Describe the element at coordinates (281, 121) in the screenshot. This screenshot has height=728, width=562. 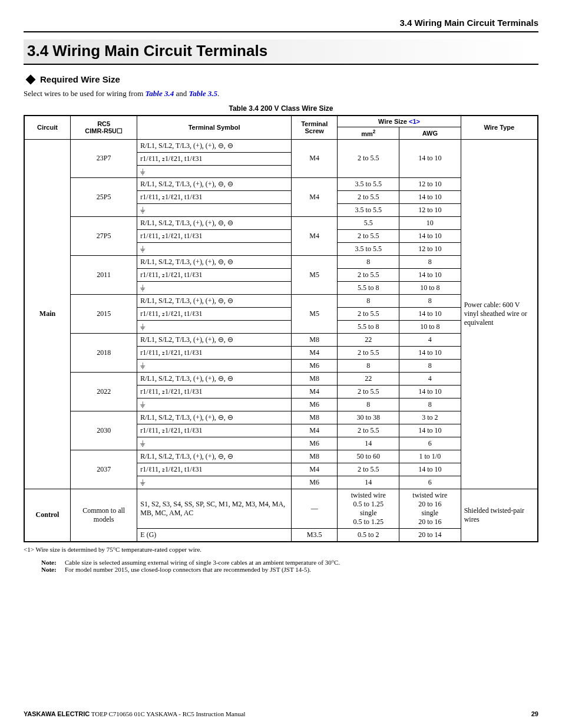
I see `table-header-row: Circuit RC5 CIMR-R5U☐ Terminal Symbol Te…` at that location.